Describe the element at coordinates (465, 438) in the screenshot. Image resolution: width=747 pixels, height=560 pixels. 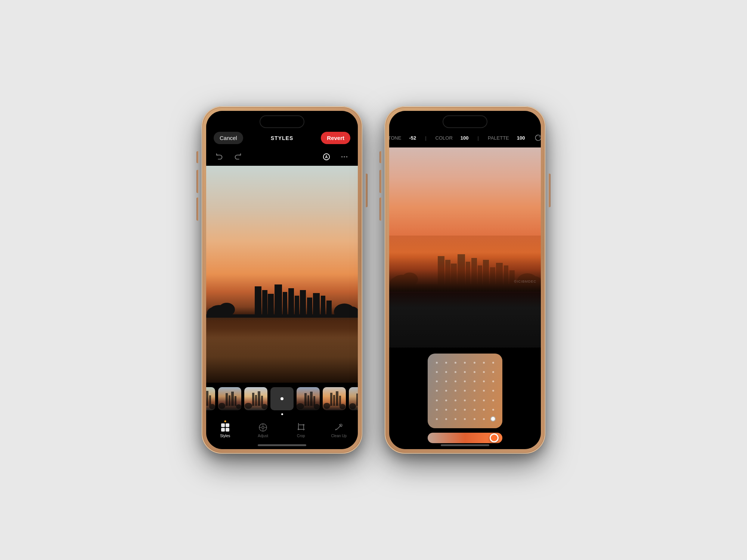
I see `color-slider` at that location.